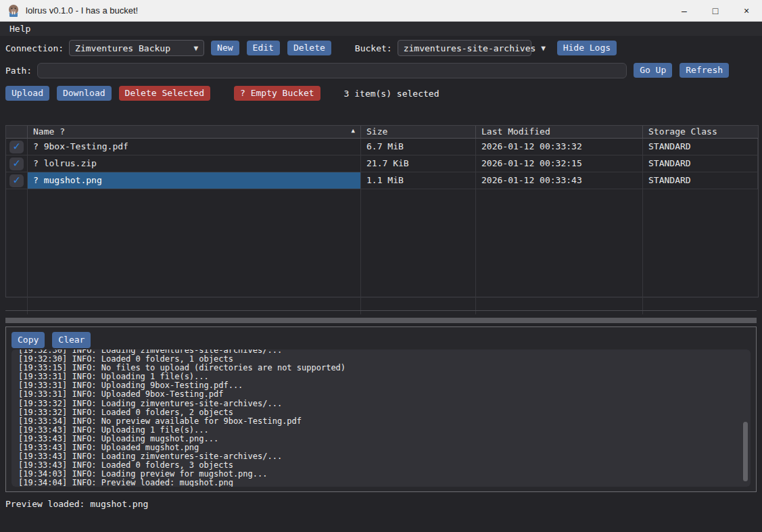 Image resolution: width=762 pixels, height=532 pixels. Describe the element at coordinates (195, 180) in the screenshot. I see `cell-name: ? mugshot.png` at that location.